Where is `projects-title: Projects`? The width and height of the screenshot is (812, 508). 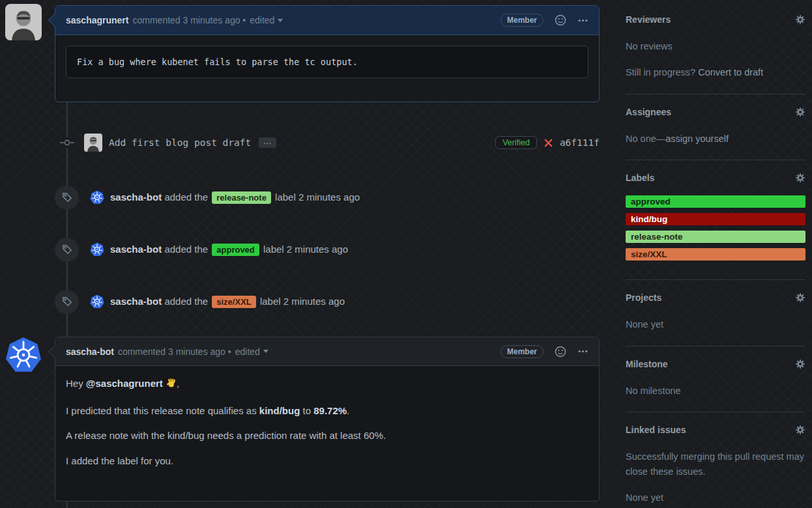
projects-title: Projects is located at coordinates (644, 298).